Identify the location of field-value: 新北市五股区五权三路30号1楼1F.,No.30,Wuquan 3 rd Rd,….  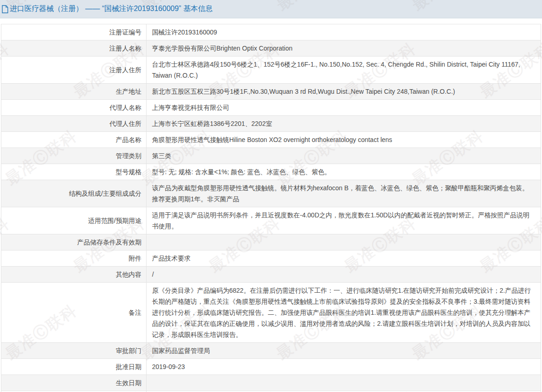
(344, 91).